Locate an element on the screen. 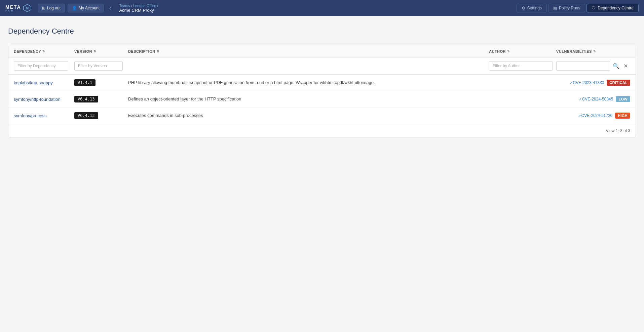  row2-vulnerabilities: ↗ CVE-2024-50345 LOW is located at coordinates (593, 99).